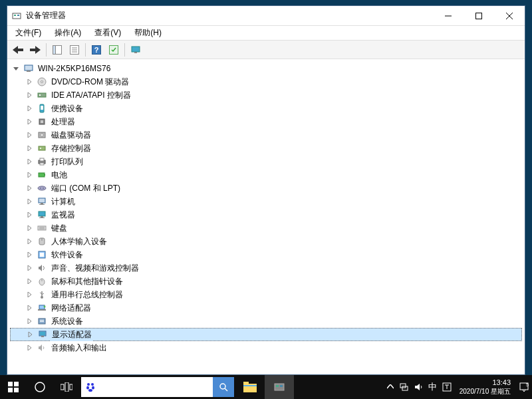 Image resolution: width=532 pixels, height=399 pixels. Describe the element at coordinates (74, 50) in the screenshot. I see `properties-button` at that location.